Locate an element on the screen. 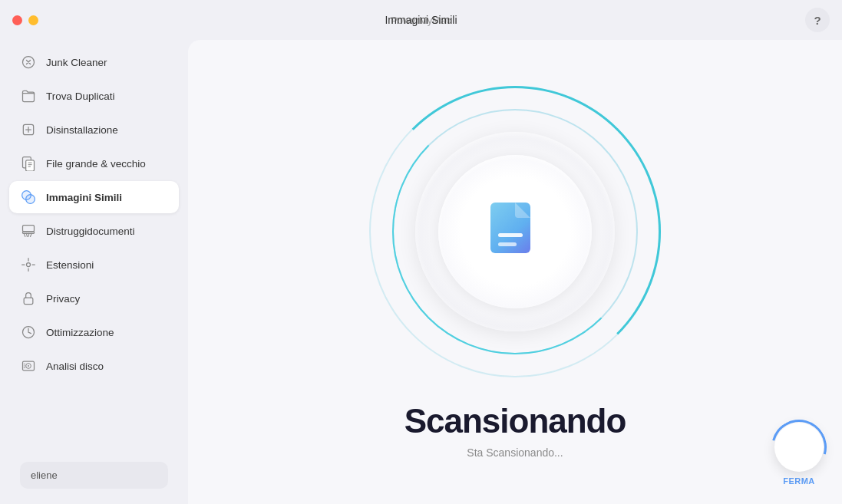 The image size is (842, 504). sidebar-item-immagini-simili: Immagini Simili is located at coordinates (94, 197).